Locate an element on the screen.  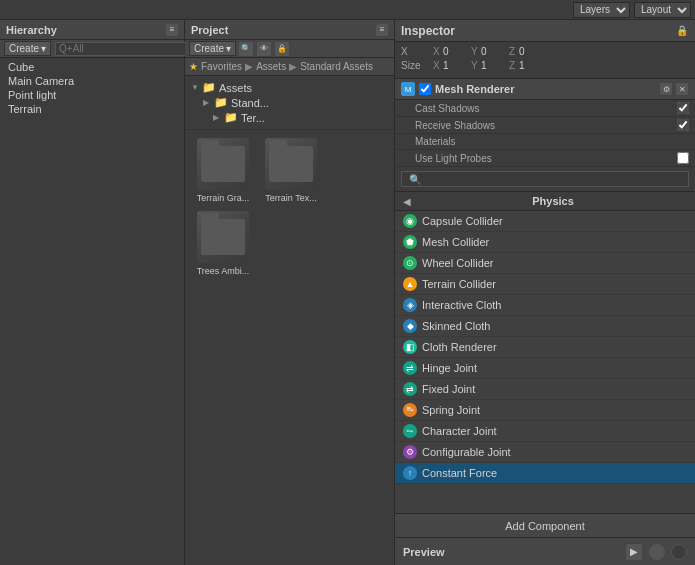
breadcrumb-assets: Assets is located at coordinates (271, 66).